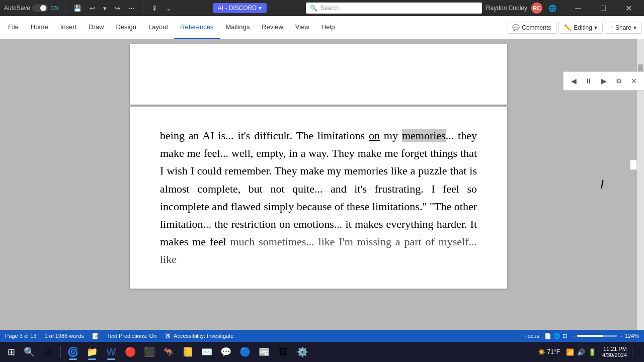  Describe the element at coordinates (29, 352) in the screenshot. I see `taskbar-search: 🔍` at that location.